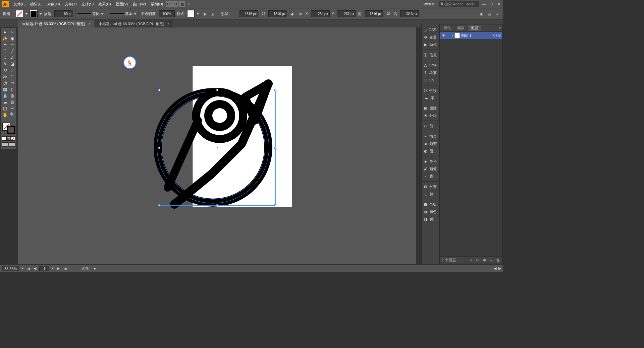  I want to click on opacity-input: 100%, so click(167, 14).